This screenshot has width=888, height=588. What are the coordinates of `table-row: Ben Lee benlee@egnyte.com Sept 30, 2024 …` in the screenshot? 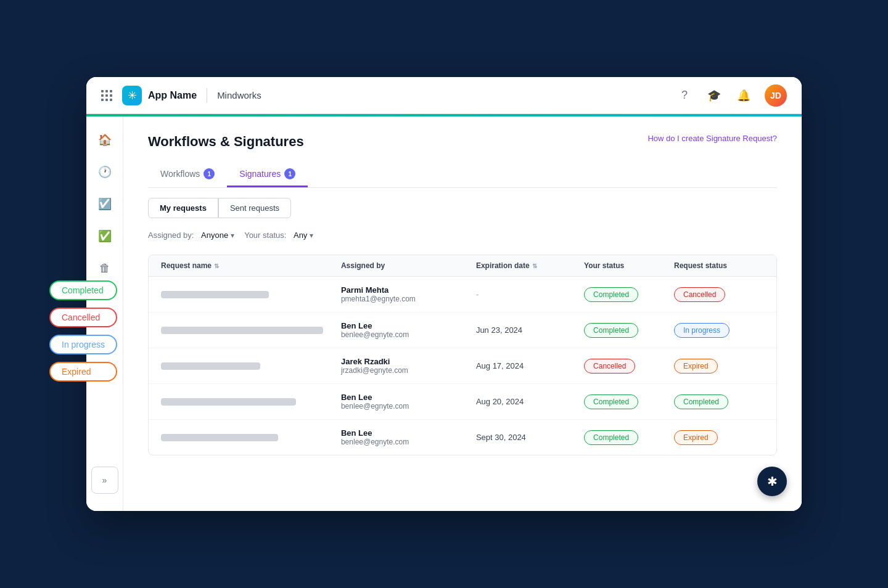 It's located at (462, 438).